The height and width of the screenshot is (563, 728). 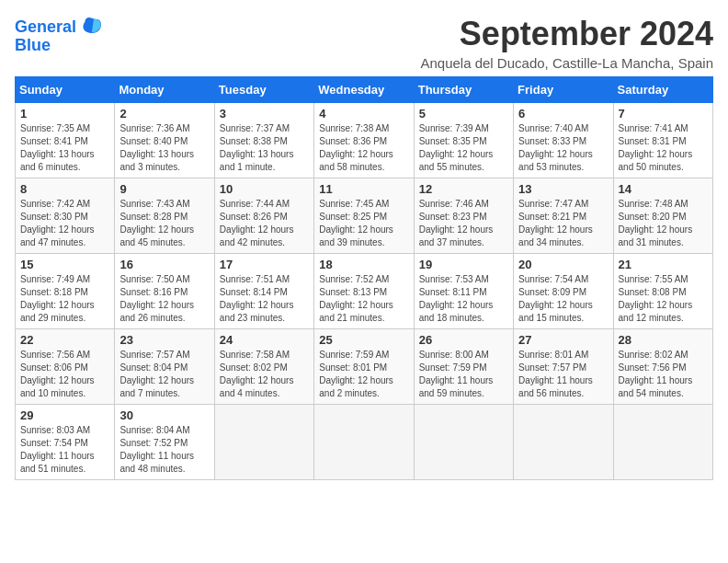 I want to click on day-number: 9, so click(x=164, y=190).